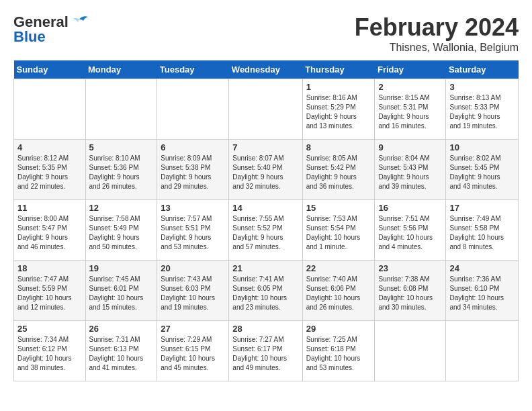  Describe the element at coordinates (266, 291) in the screenshot. I see `calendar-week-row: 18Sunrise: 7:47 AM Sunset: 5:59 PM Dayli…` at that location.